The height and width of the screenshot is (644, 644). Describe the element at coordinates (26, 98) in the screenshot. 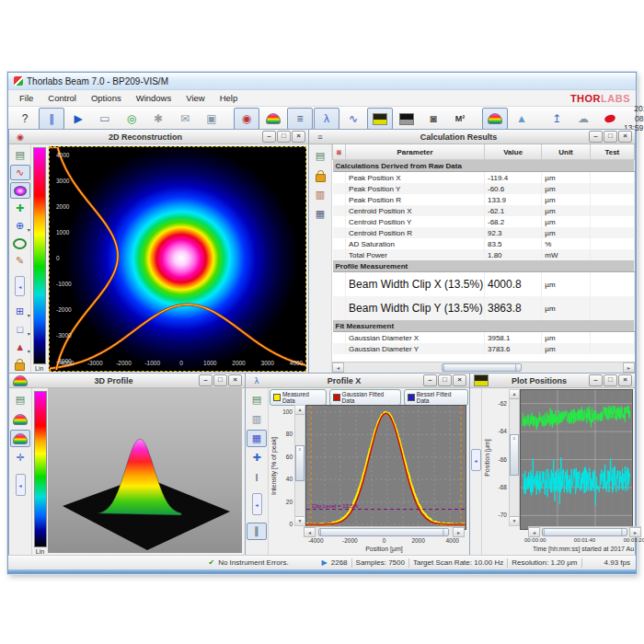

I see `menu-file: File` at that location.